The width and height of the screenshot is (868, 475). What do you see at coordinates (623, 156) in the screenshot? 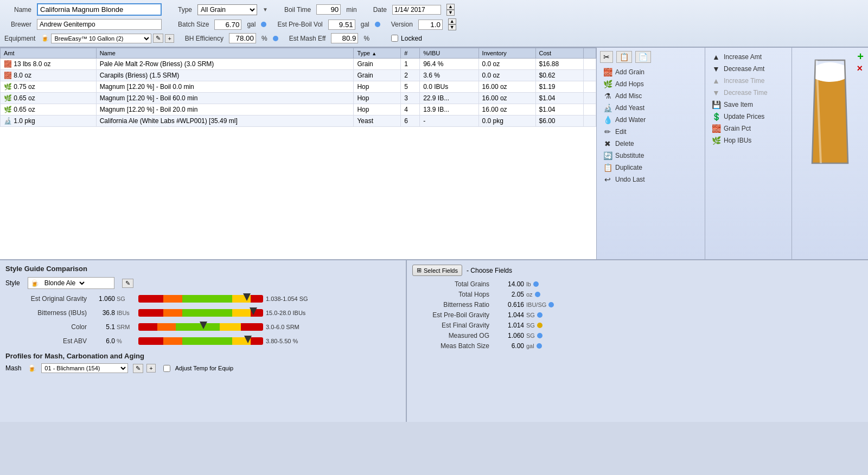
I see `sidebar-btn-substitute: 🔄Substitute` at bounding box center [623, 156].